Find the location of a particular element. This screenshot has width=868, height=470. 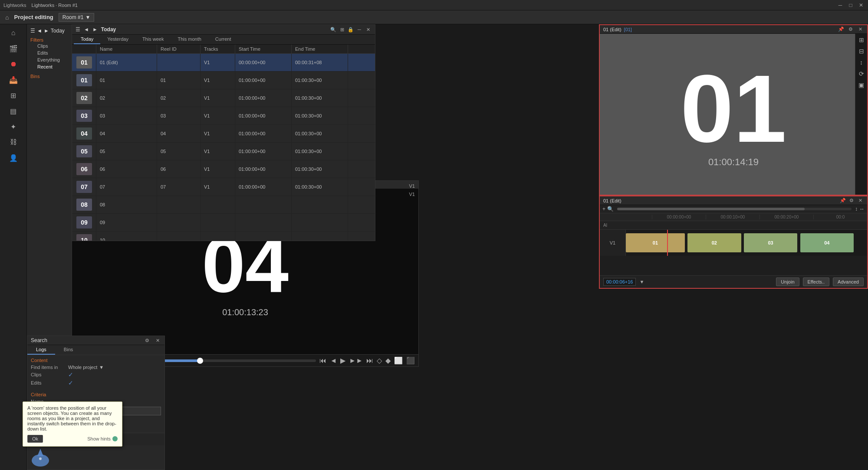

tab-this-month: This month is located at coordinates (189, 39).